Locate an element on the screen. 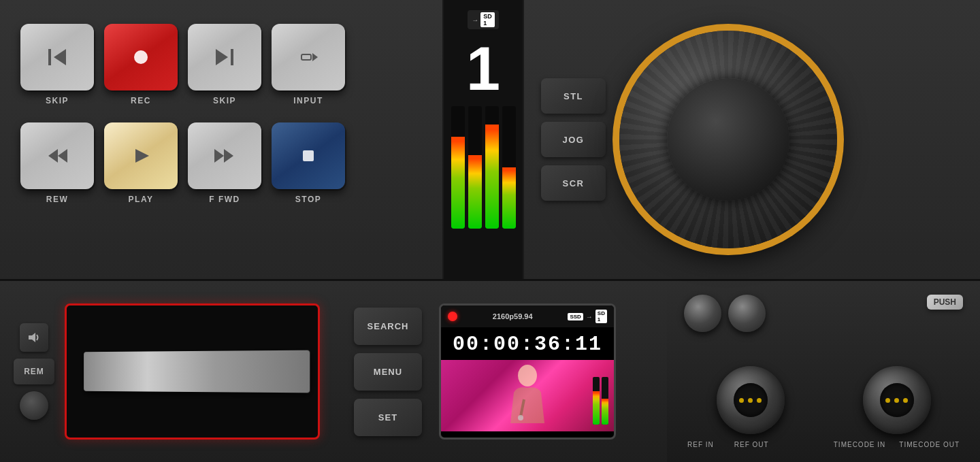  main-connectors is located at coordinates (823, 390).